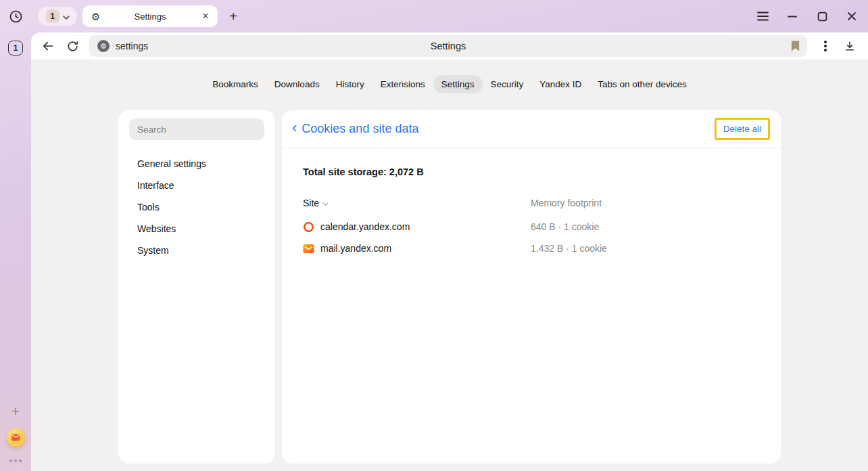 The width and height of the screenshot is (868, 471). I want to click on nav-tab-downloads: Downloads, so click(297, 84).